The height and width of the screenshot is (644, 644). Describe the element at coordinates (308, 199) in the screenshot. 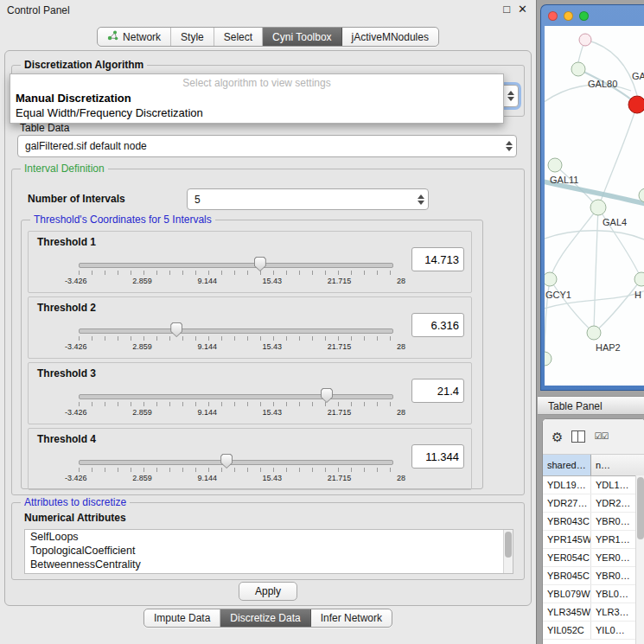

I see `number-of-intervals-combobox: 5` at that location.